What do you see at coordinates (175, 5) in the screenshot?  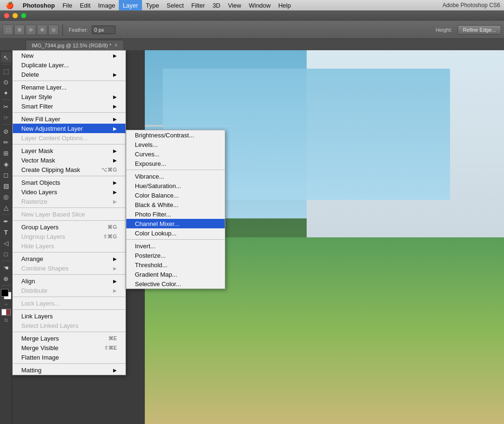 I see `menubar-select: Select` at bounding box center [175, 5].